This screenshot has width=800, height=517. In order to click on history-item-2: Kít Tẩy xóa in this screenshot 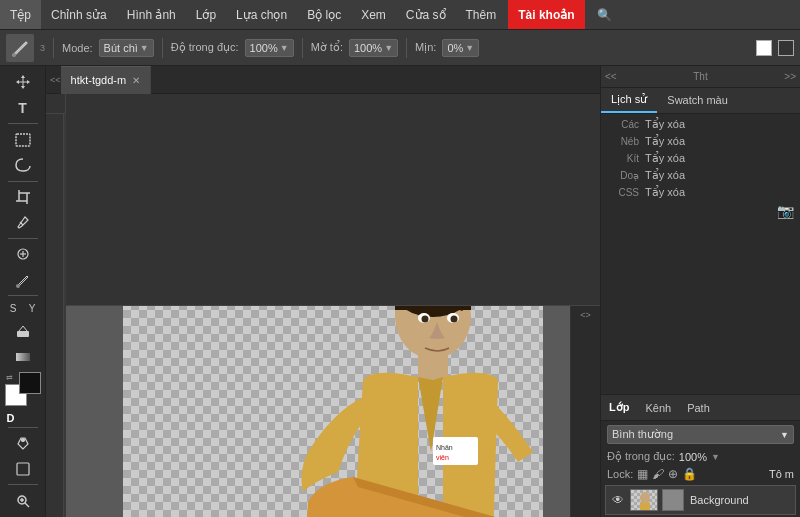, I will do `click(700, 158)`.